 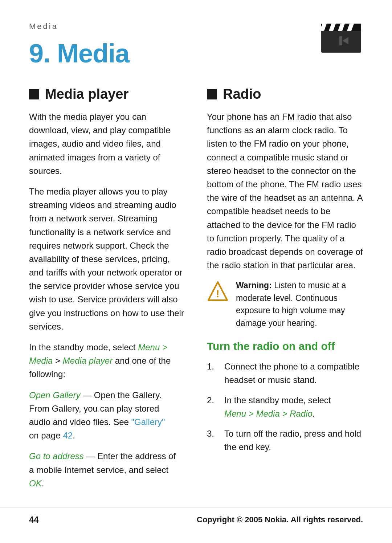 What do you see at coordinates (285, 94) in the screenshot?
I see `radio-heading: Radio` at bounding box center [285, 94].